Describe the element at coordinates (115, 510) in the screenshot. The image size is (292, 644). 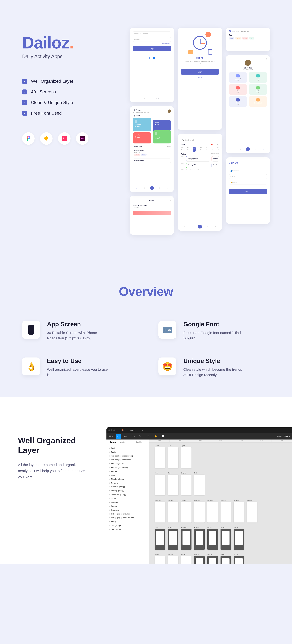
I see `layer-name: Completed` at that location.